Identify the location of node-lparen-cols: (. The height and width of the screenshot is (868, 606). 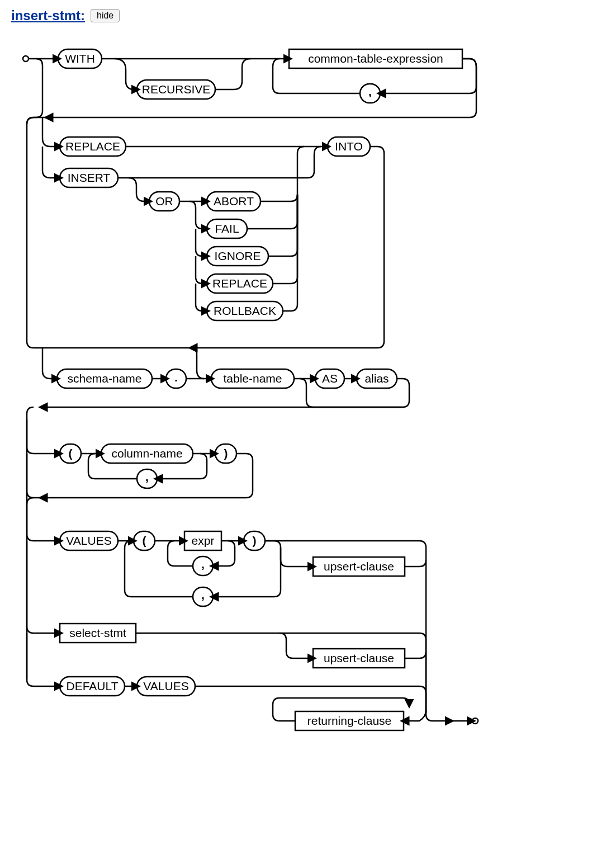
(70, 453).